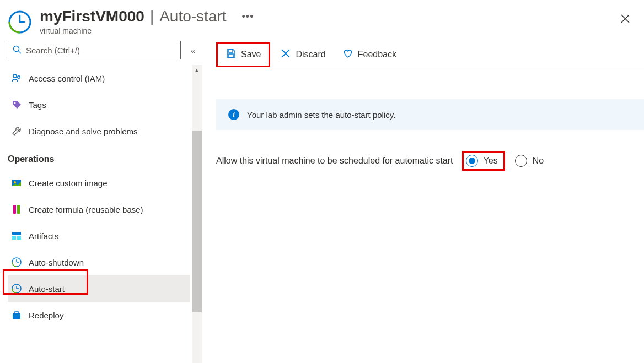  I want to click on sidebar-item-label: Tags, so click(37, 105).